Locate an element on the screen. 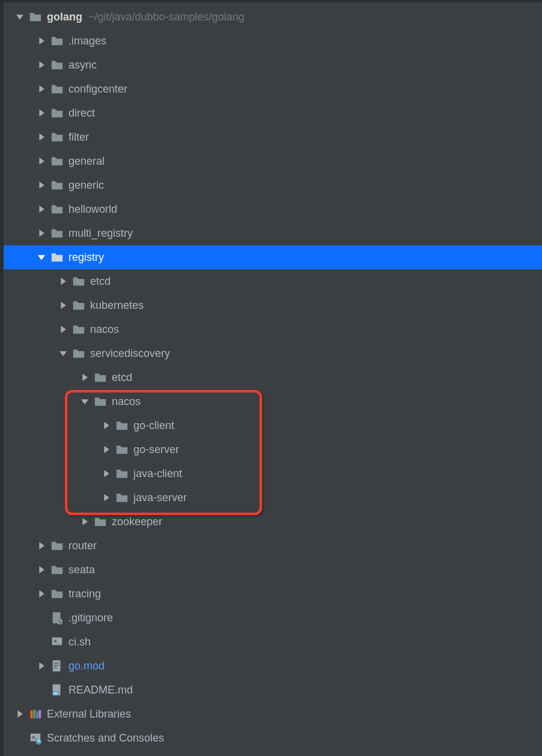 The image size is (542, 756). folder-label: router is located at coordinates (83, 546).